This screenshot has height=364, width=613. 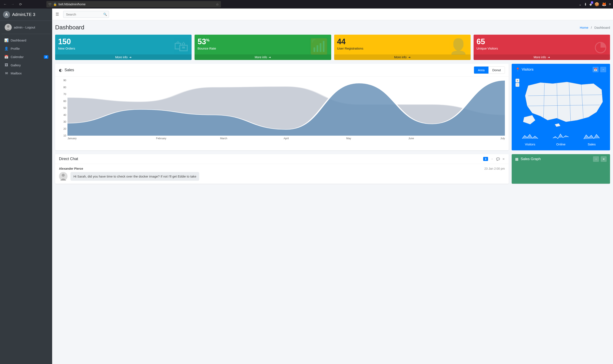 I want to click on image-icon: 🖼, so click(x=6, y=65).